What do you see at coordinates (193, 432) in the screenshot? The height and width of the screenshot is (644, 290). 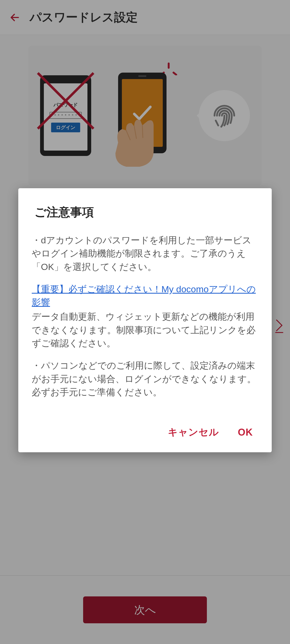 I see `cancel-button: キャンセル` at bounding box center [193, 432].